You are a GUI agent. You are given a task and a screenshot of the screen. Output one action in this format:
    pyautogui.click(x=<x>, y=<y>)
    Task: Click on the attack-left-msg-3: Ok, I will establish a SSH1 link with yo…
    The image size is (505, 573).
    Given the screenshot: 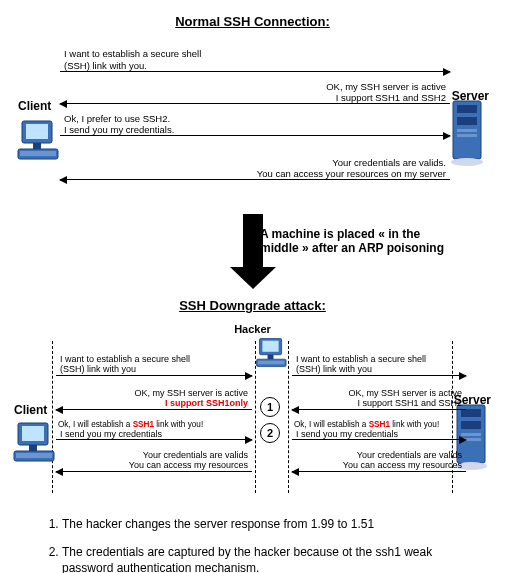 What is the action you would take?
    pyautogui.click(x=154, y=422)
    